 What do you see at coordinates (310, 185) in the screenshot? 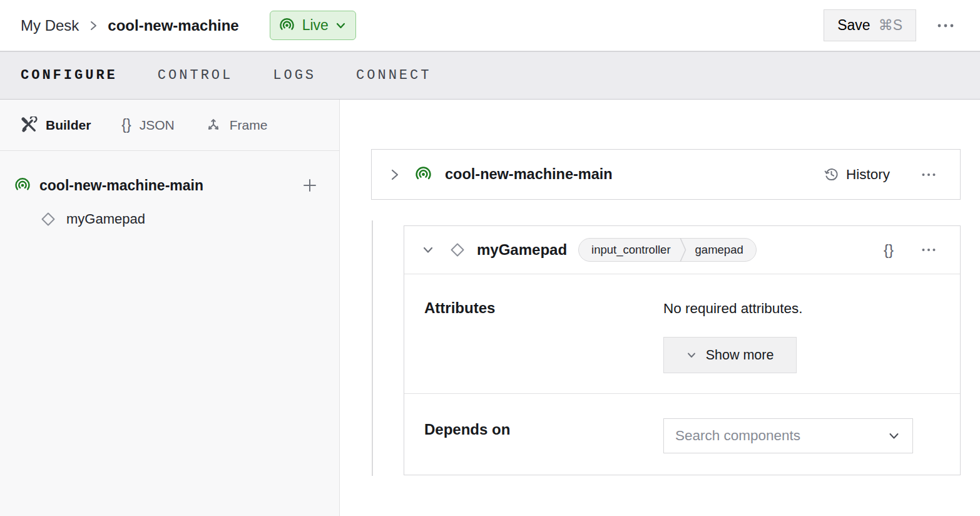
I see `add-component-button` at bounding box center [310, 185].